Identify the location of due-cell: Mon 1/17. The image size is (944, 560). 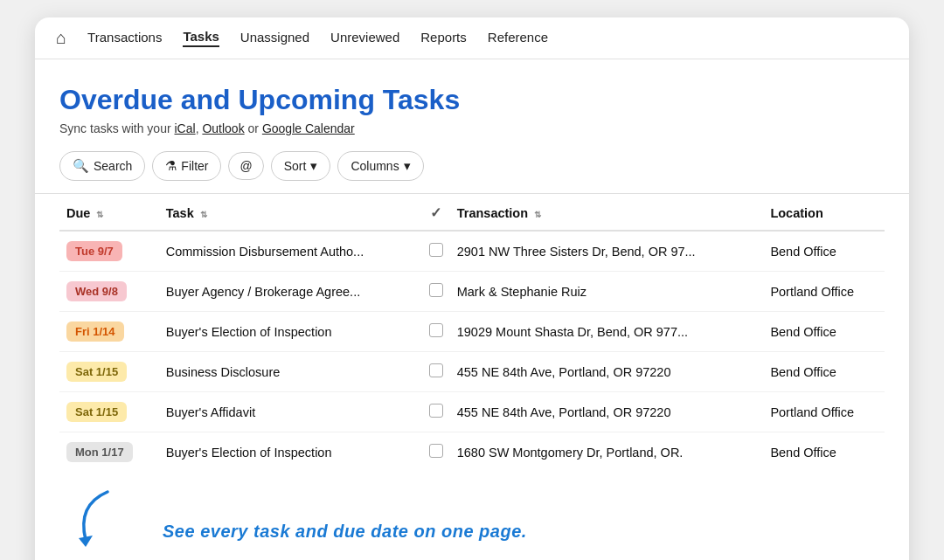
(109, 453).